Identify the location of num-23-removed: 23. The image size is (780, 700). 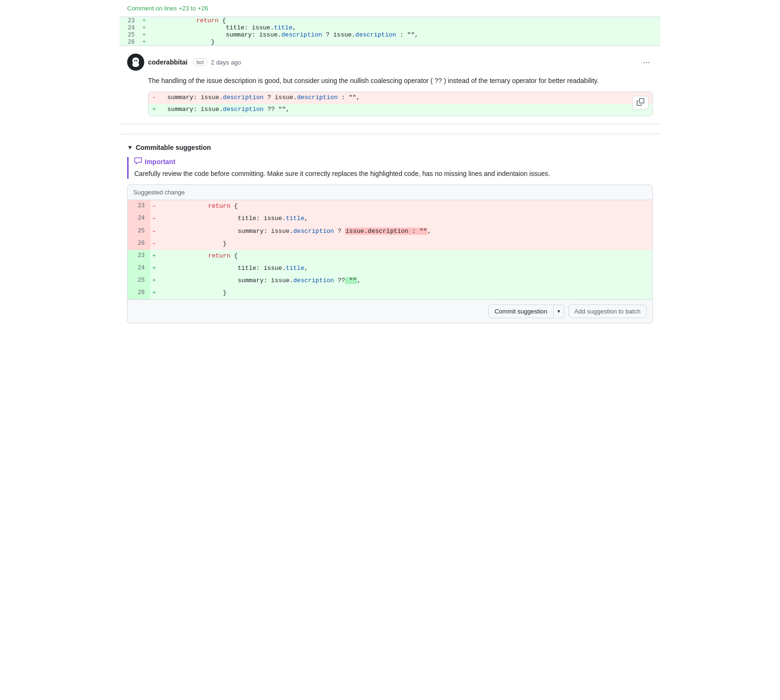
(139, 206).